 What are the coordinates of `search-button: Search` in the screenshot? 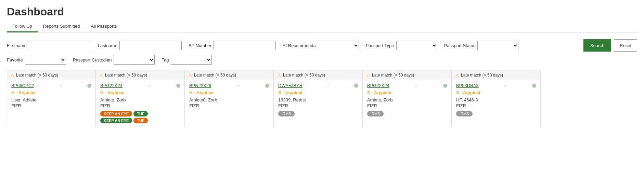 It's located at (597, 45).